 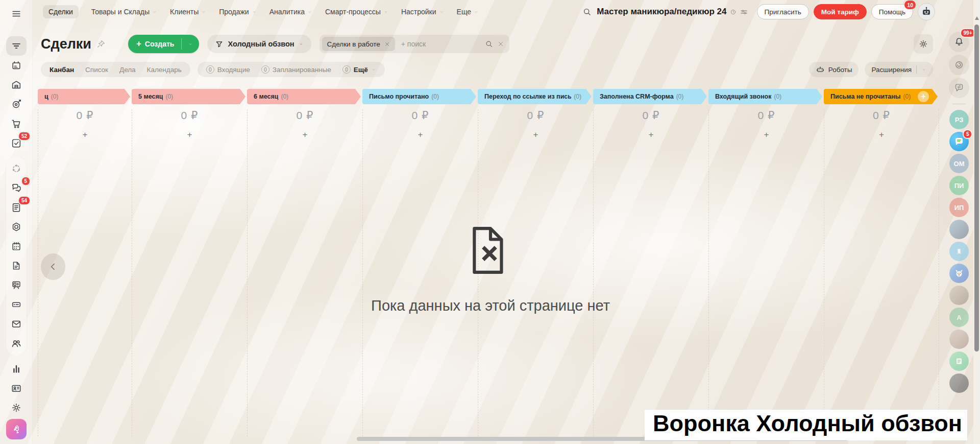 What do you see at coordinates (959, 251) in the screenshot?
I see `saved-messages-button` at bounding box center [959, 251].